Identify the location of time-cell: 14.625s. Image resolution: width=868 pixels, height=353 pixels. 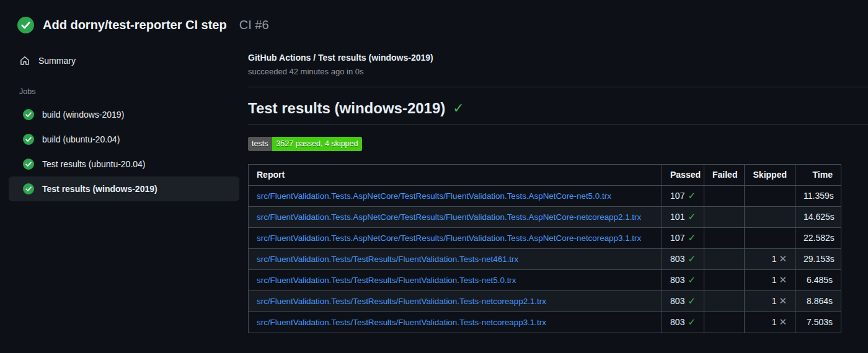
(818, 217).